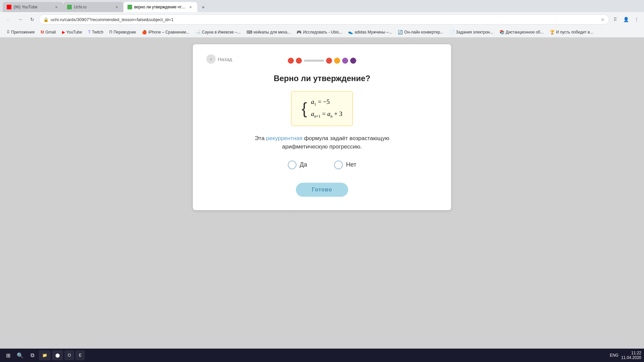 The width and height of the screenshot is (644, 362). What do you see at coordinates (211, 59) in the screenshot?
I see `back-arrow-icon: ‹` at bounding box center [211, 59].